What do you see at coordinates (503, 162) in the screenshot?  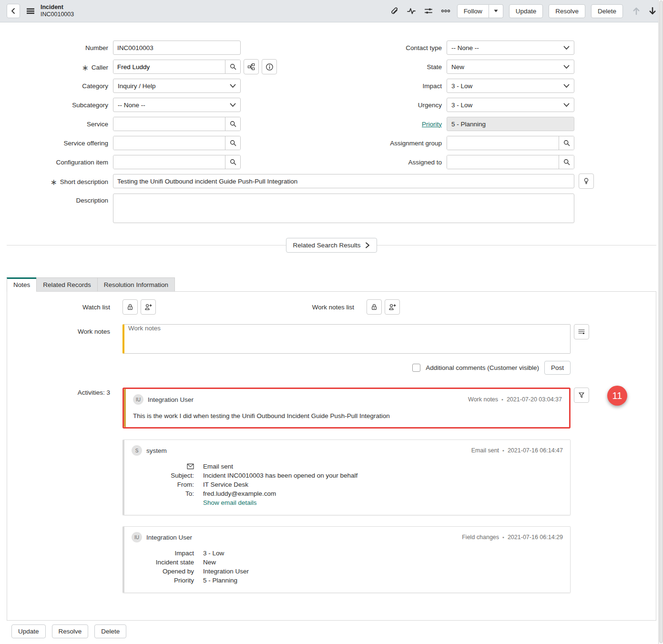 I see `assigned-to-input` at bounding box center [503, 162].